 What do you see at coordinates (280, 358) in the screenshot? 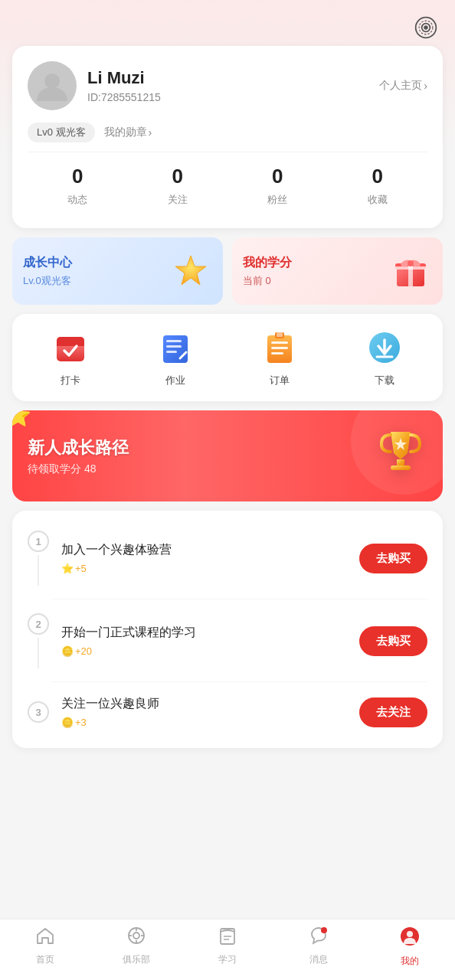
I see `action-dingdan: 订单` at bounding box center [280, 358].